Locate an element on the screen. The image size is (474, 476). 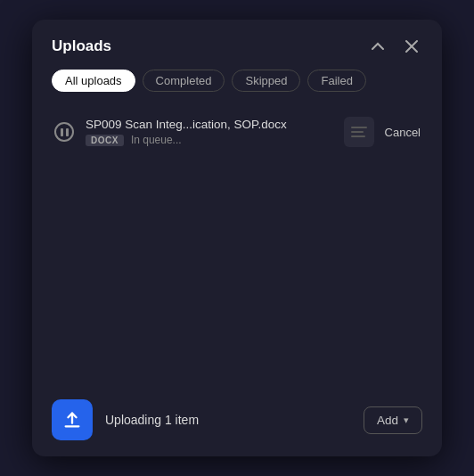
header-actions is located at coordinates (395, 46).